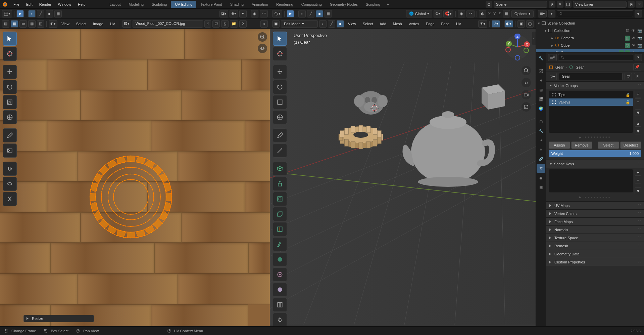 The width and height of the screenshot is (644, 335). Describe the element at coordinates (560, 4) in the screenshot. I see `delete-scene-icon: ✕` at that location.